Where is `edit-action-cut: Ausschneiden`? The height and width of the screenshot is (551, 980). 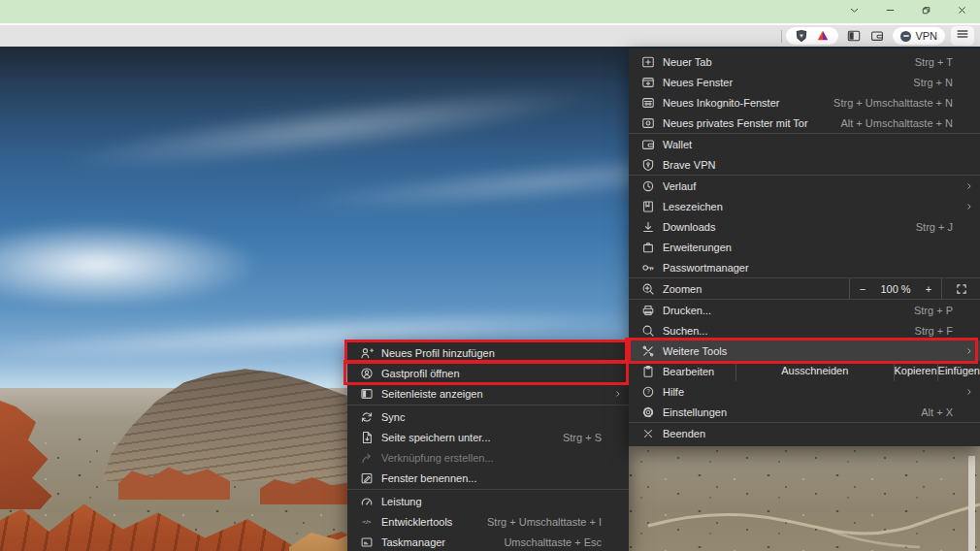
edit-action-cut: Ausschneiden is located at coordinates (815, 371).